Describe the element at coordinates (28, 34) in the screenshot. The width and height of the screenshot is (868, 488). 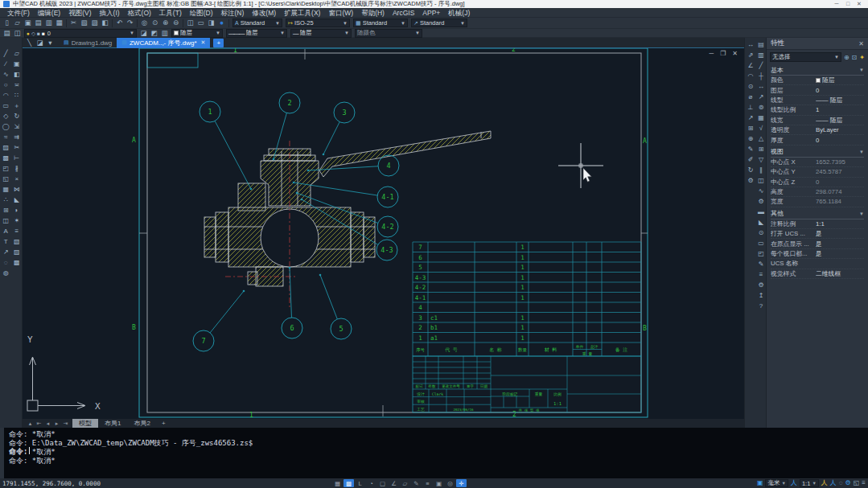
I see `layer-on-icon: ●` at that location.